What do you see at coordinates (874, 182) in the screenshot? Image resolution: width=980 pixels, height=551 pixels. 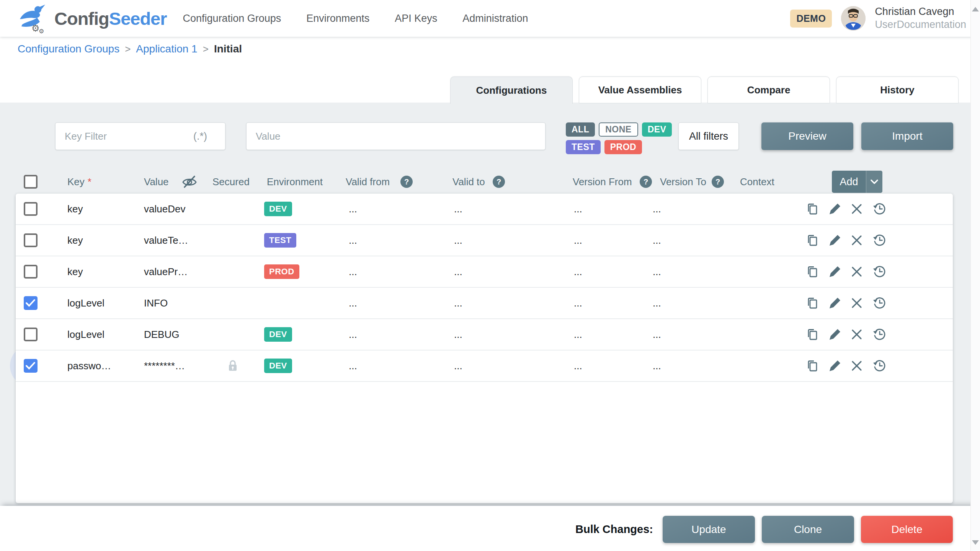 I see `chevron-down-icon` at bounding box center [874, 182].